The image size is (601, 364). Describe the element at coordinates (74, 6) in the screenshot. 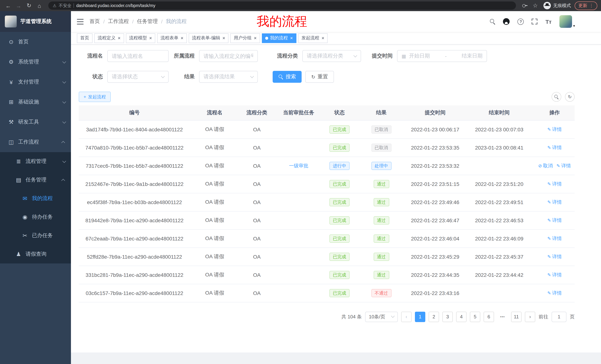

I see `divider` at that location.